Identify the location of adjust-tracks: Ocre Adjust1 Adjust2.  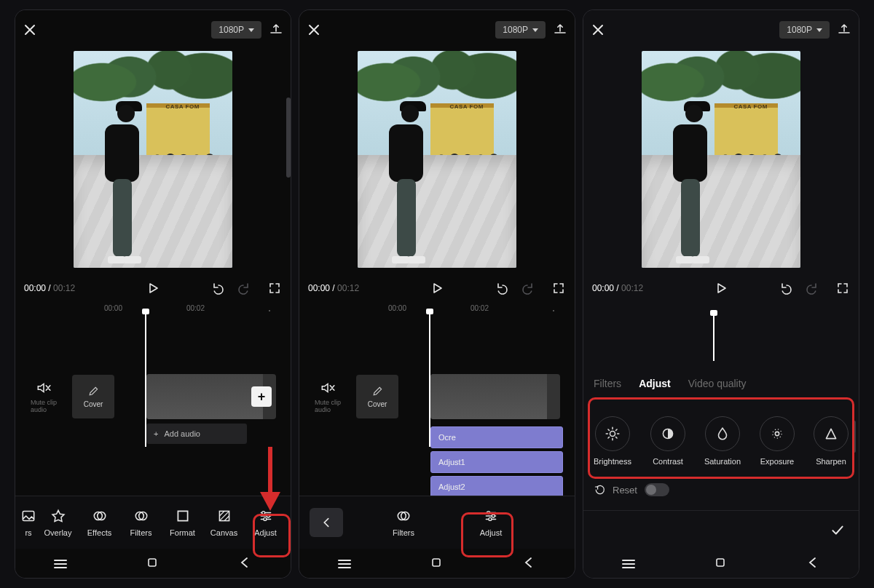
(497, 462).